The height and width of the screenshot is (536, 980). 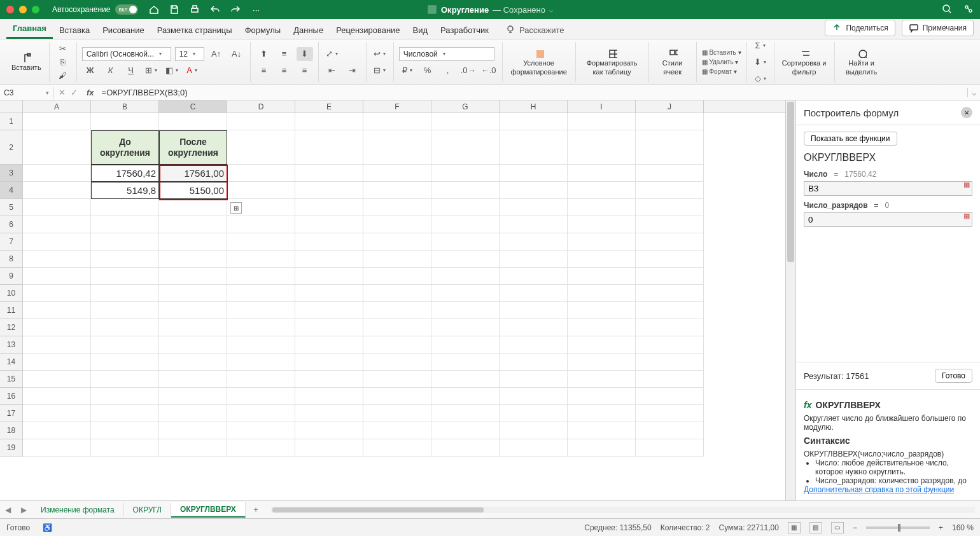 I want to click on sort-filter-button: Сортировка и фильтр, so click(x=804, y=62).